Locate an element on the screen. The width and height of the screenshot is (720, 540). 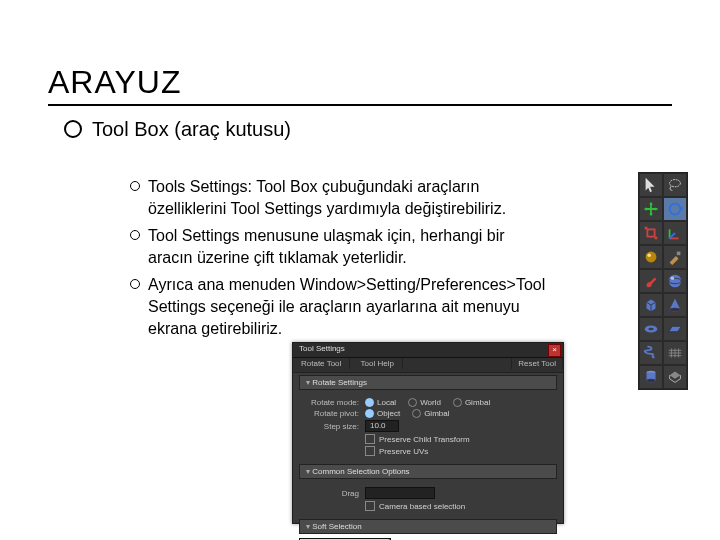
radio-rotate-mode-world: World is located at coordinates (424, 402).